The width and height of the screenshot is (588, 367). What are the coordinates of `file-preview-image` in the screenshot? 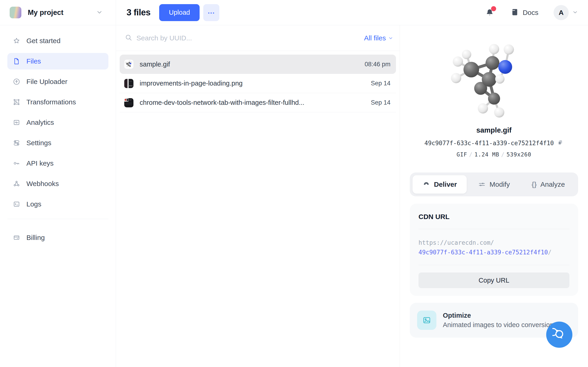 It's located at (494, 81).